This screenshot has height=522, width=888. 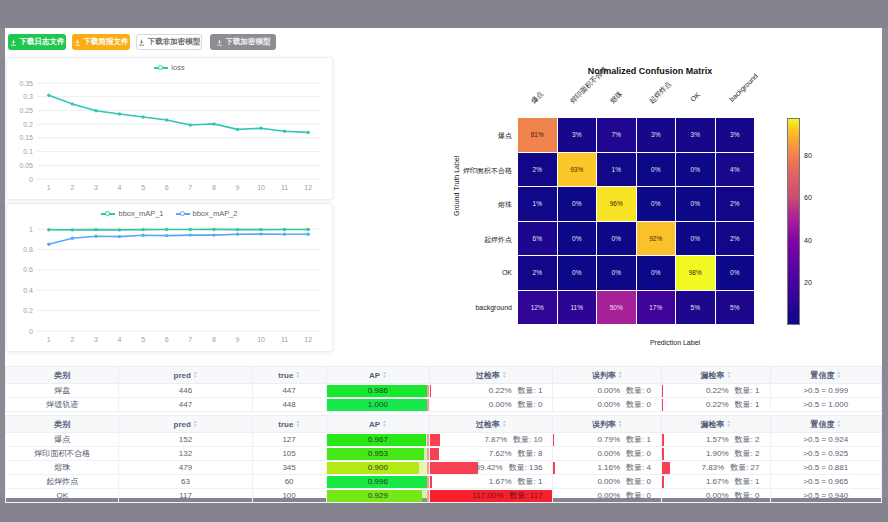 I want to click on miss-bar: 0.00%数量: 0, so click(x=716, y=496).